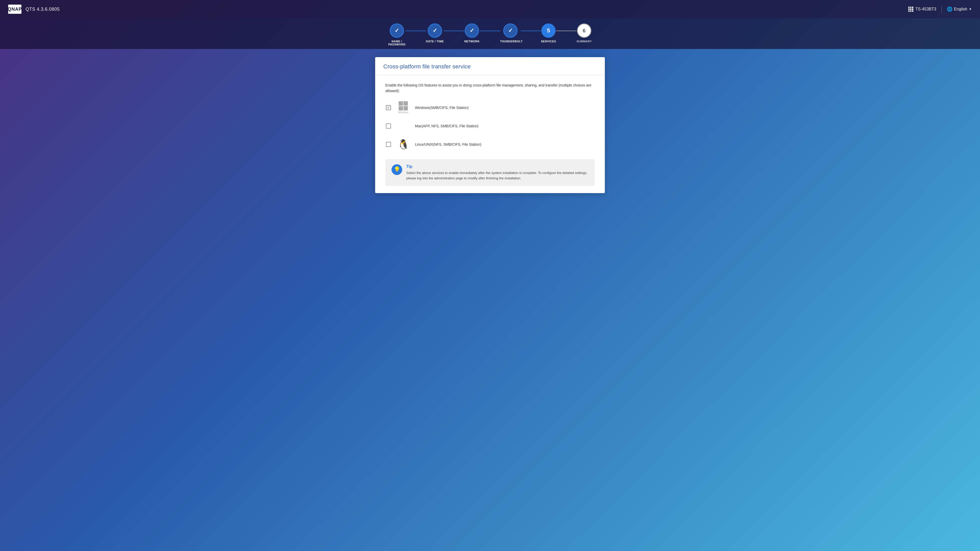 The height and width of the screenshot is (551, 980). I want to click on lang-selector: 🌐 English ▼, so click(959, 9).